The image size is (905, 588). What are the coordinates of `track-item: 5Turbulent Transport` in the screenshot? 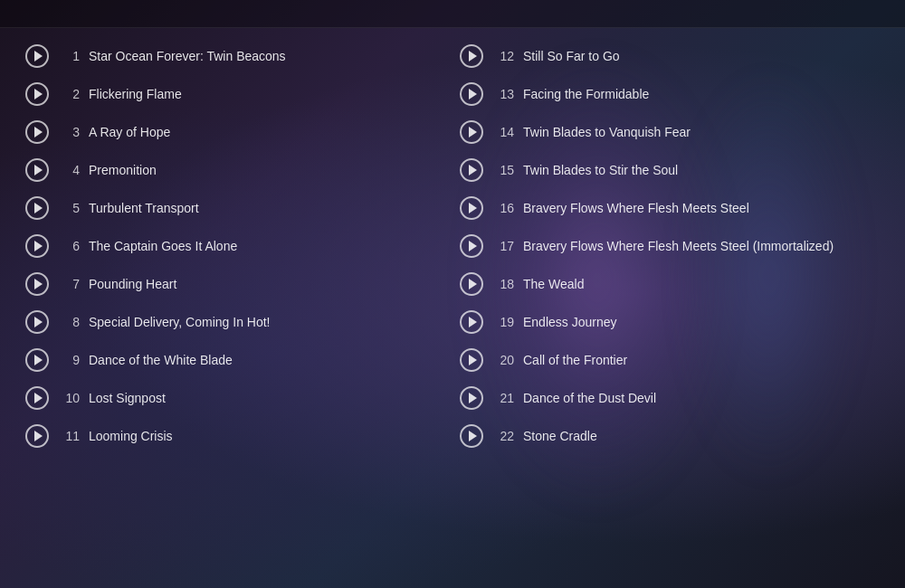 It's located at (235, 208).